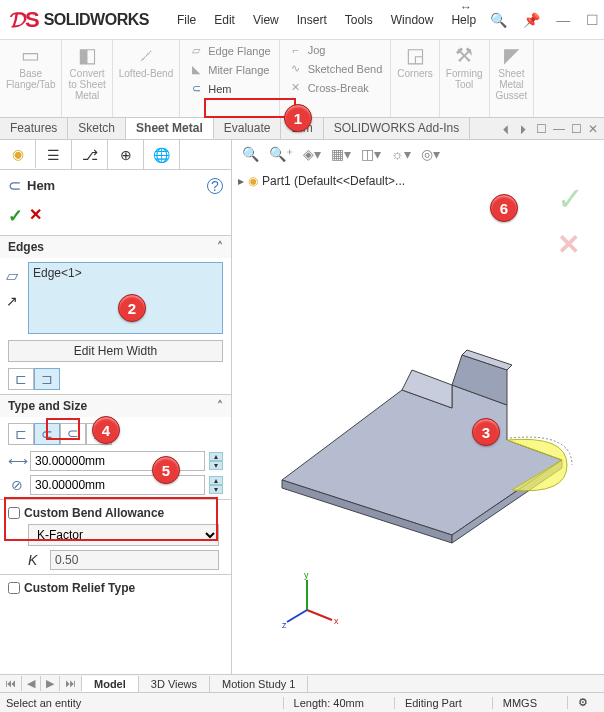  What do you see at coordinates (147, 78) in the screenshot?
I see `ribbon-lofted-bend: ⟋ Lofted-Bend` at bounding box center [147, 78].